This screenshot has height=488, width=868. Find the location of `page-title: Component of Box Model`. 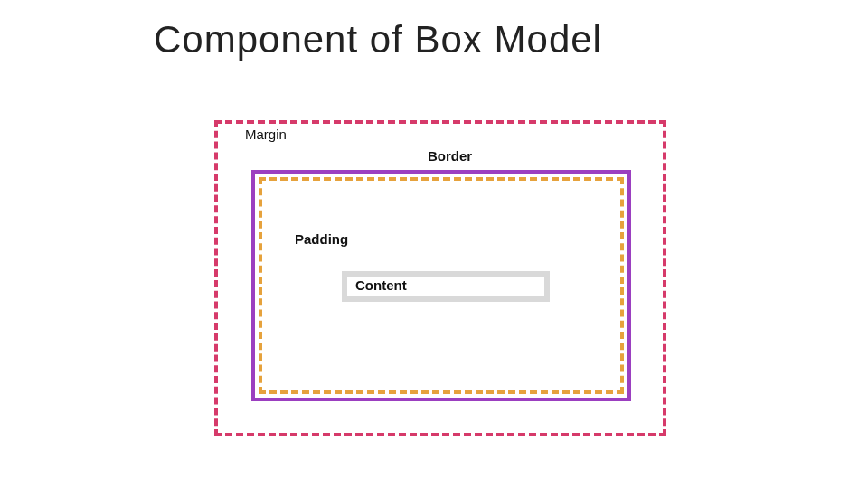

page-title: Component of Box Model is located at coordinates (378, 40).